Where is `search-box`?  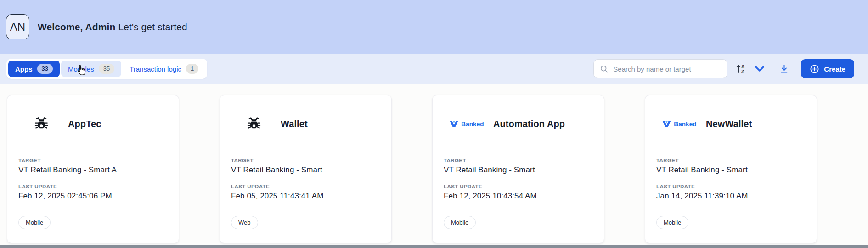
search-box is located at coordinates (660, 69).